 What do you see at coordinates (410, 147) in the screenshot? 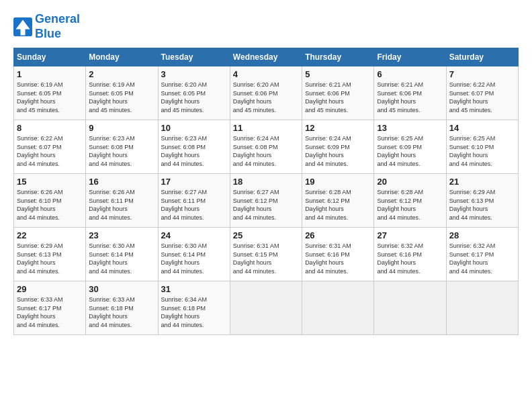
I see `calendar-cell: 13 Sunrise: 6:25 AMSunset: 6:09 PMDaylig…` at bounding box center [410, 147].